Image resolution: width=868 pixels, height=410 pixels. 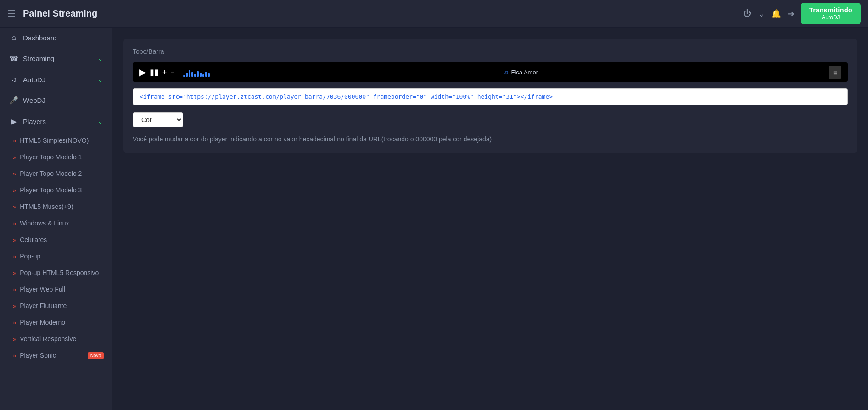 I want to click on arrow-icon-11: », so click(x=15, y=322).